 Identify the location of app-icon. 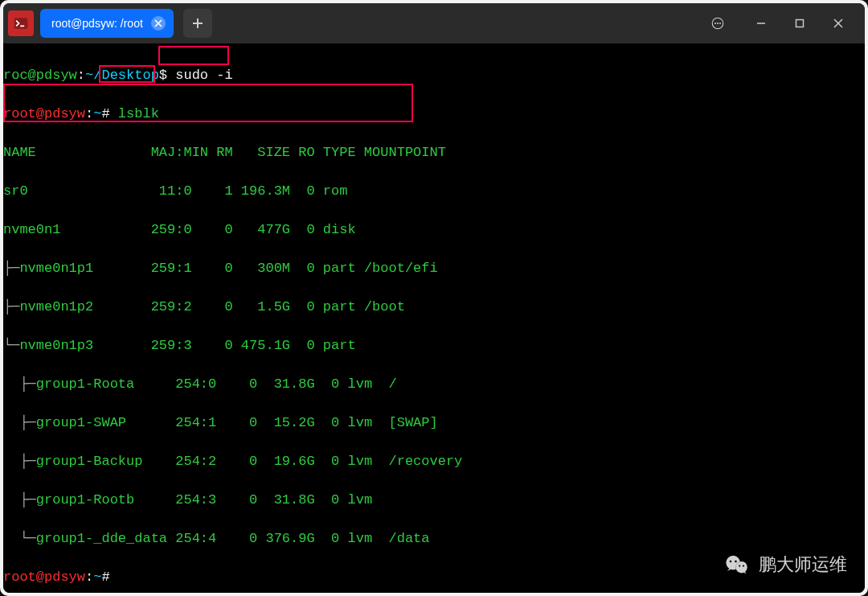
(21, 23).